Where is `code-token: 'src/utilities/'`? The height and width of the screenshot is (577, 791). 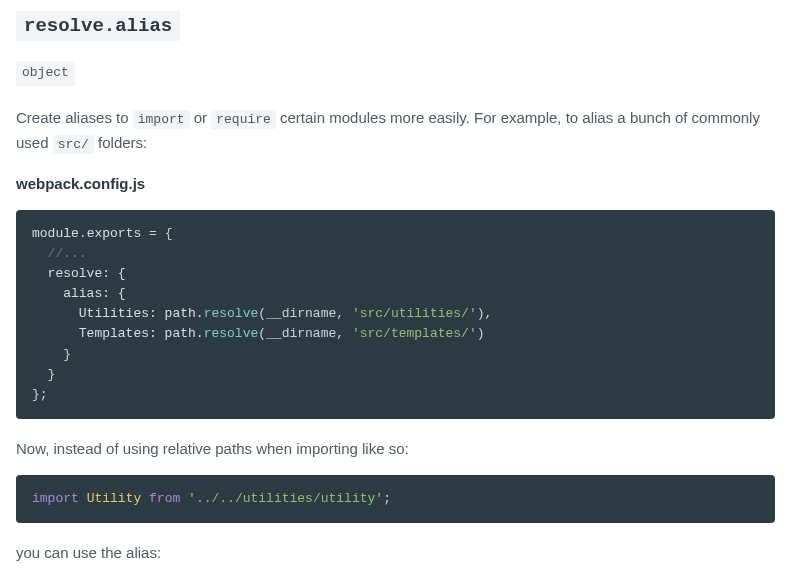
code-token: 'src/utilities/' is located at coordinates (414, 314).